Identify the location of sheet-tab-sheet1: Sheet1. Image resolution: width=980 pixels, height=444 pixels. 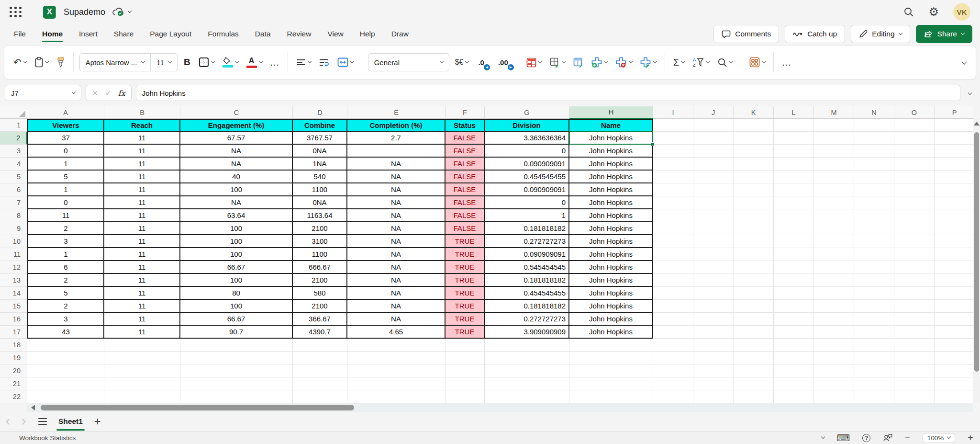
(71, 421).